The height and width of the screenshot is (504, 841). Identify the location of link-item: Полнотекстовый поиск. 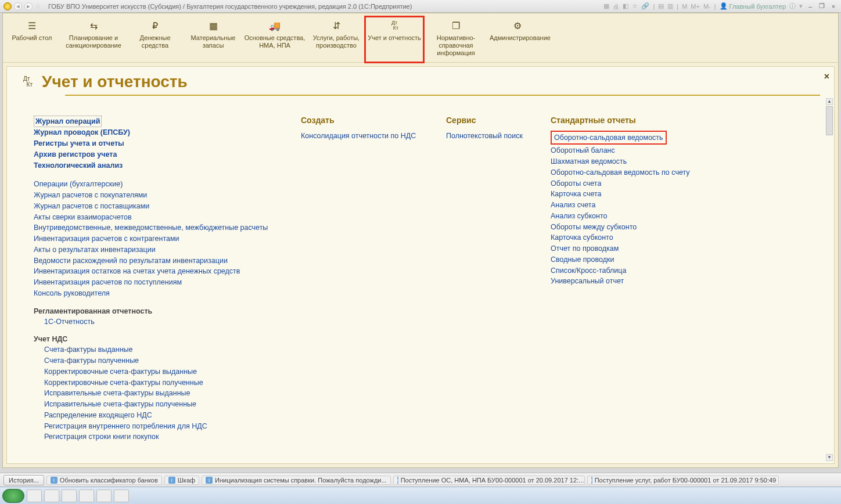
(484, 136).